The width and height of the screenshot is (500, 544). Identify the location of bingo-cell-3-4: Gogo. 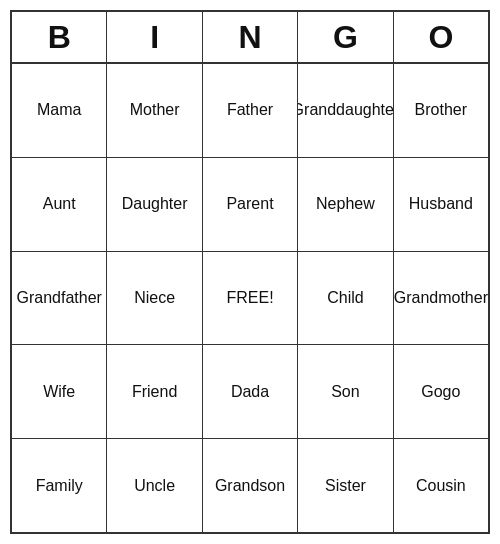
(441, 392).